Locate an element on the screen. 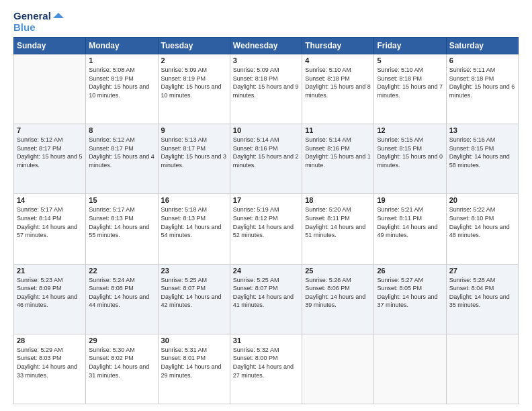 The width and height of the screenshot is (532, 411). day-info: Sunrise: 5:21 AMSunset: 8:11 PMDaylight:… is located at coordinates (410, 222).